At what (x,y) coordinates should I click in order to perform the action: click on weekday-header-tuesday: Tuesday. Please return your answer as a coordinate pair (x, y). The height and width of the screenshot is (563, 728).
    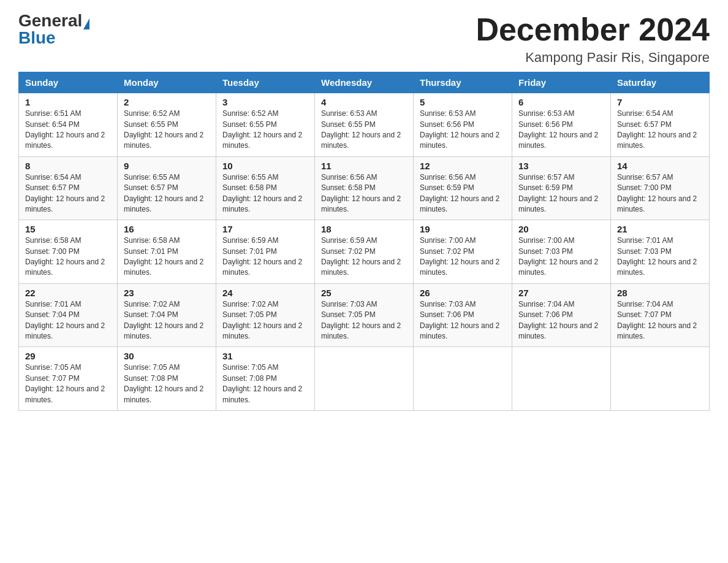
    Looking at the image, I should click on (266, 83).